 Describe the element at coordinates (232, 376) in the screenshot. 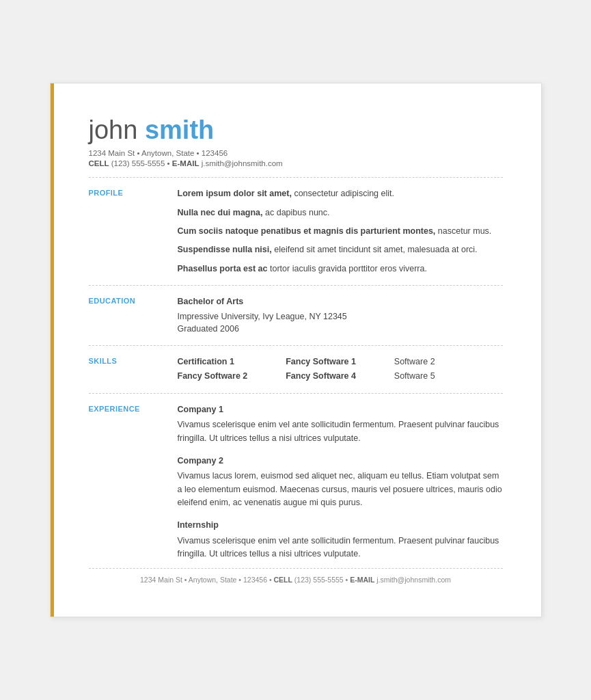

I see `skill-4: Fancy Software 2` at that location.